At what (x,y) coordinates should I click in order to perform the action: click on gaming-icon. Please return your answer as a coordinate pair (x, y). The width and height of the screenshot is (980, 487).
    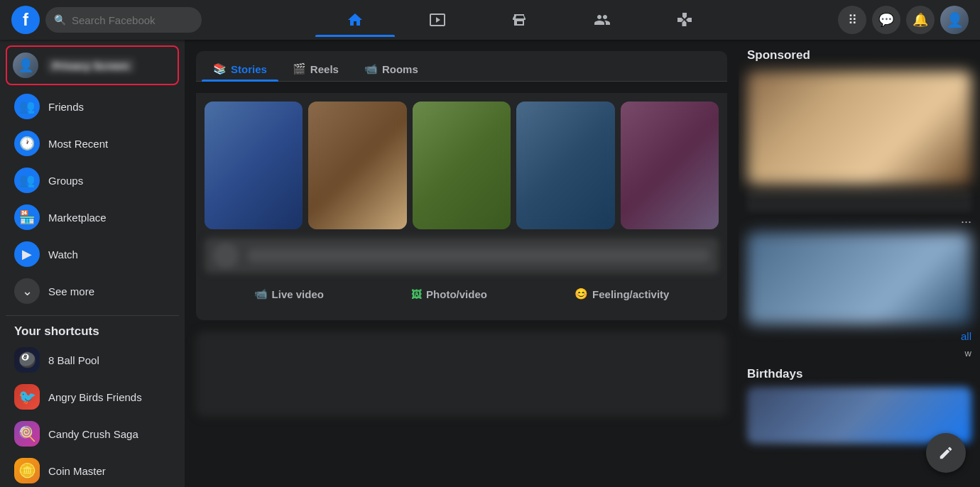
    Looking at the image, I should click on (685, 20).